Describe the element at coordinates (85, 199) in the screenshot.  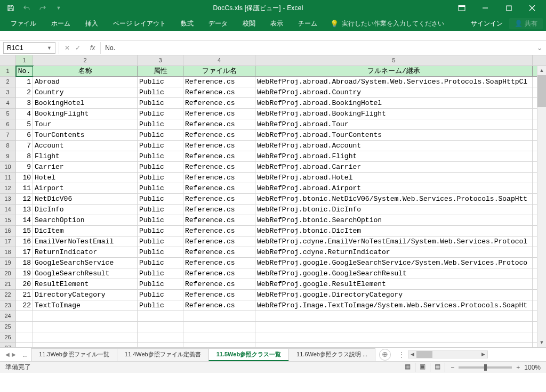
I see `cell: NetDicV06` at that location.